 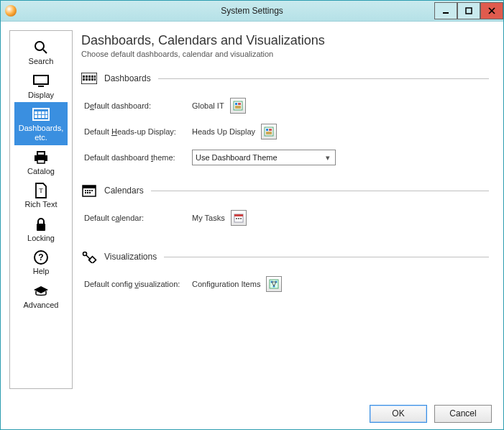 What do you see at coordinates (285, 78) in the screenshot?
I see `section-dashboards-header: Dashboards` at bounding box center [285, 78].